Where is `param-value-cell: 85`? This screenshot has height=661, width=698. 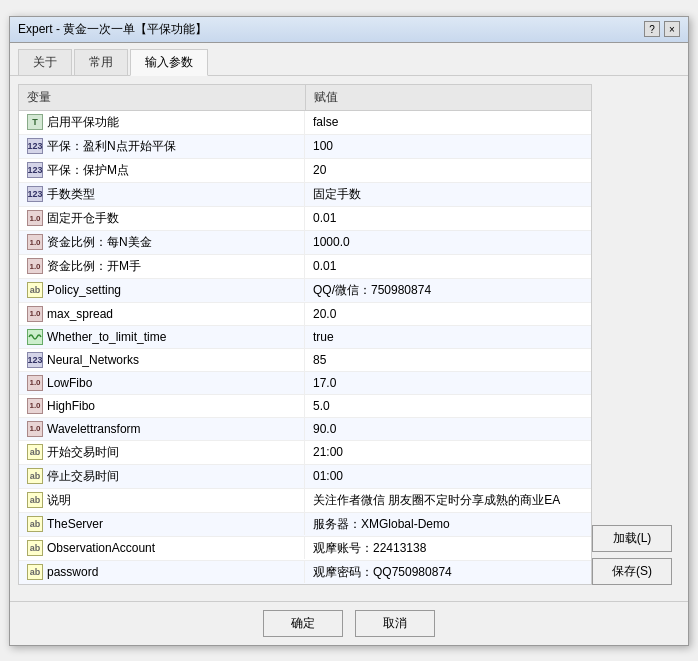
param-value-cell: 85 is located at coordinates (448, 360).